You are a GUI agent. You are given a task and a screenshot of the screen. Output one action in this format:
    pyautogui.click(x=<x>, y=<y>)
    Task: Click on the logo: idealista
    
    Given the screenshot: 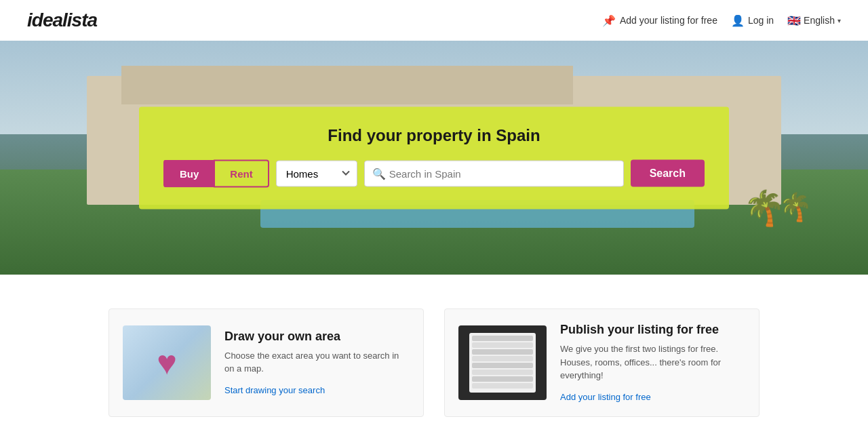 What is the action you would take?
    pyautogui.click(x=62, y=20)
    